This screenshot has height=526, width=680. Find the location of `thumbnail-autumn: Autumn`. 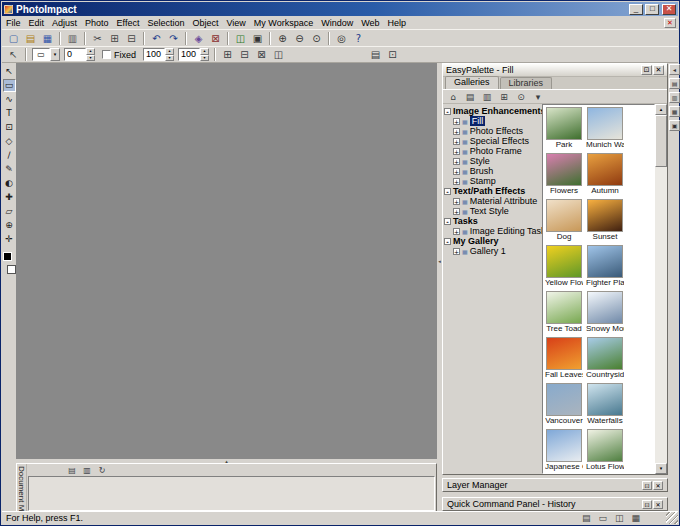

thumbnail-autumn: Autumn is located at coordinates (605, 176).